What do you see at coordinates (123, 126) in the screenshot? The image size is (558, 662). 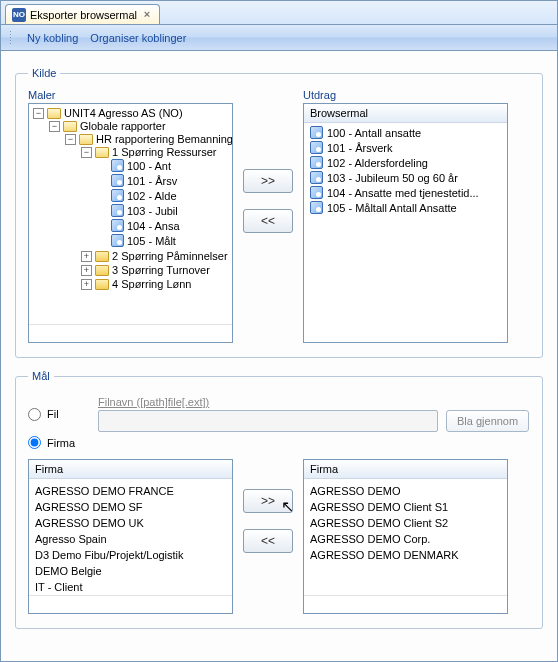 I see `tree-label: Globale rapporter` at bounding box center [123, 126].